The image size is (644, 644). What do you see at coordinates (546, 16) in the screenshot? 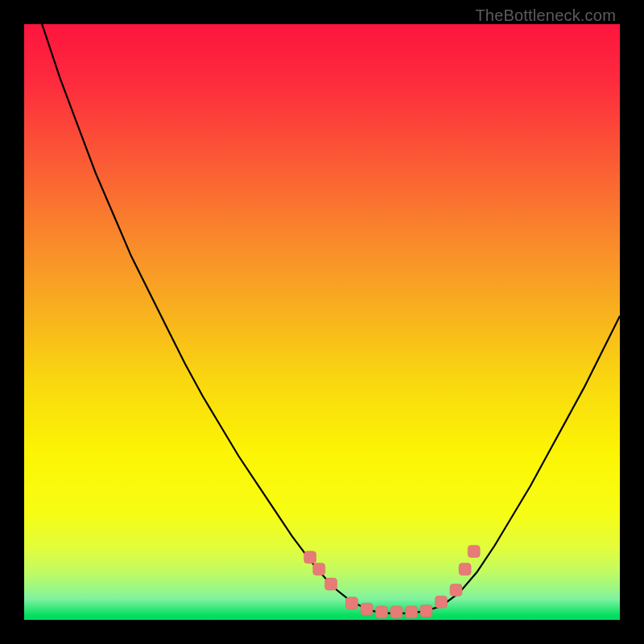
I see `watermark-text: TheBottleneck.com` at bounding box center [546, 16].